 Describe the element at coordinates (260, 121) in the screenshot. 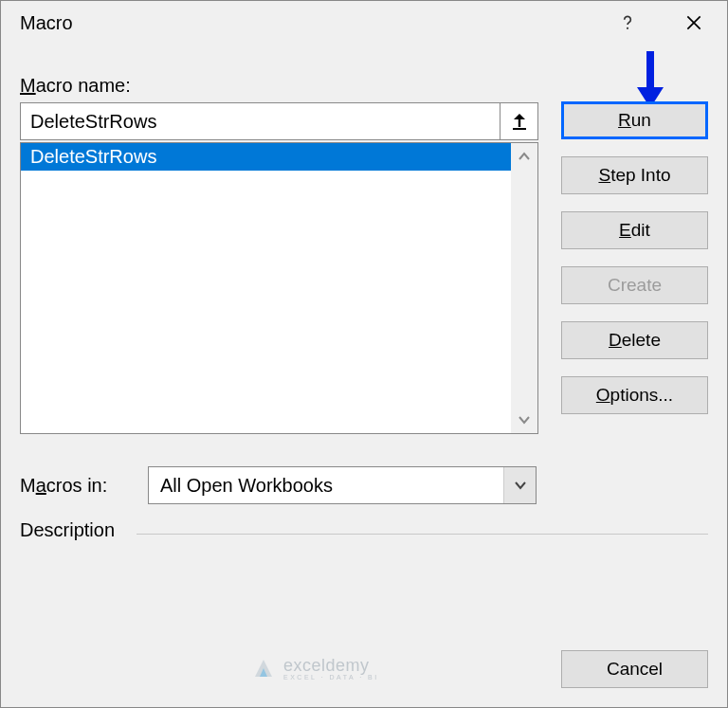

I see `macro-name-input` at that location.